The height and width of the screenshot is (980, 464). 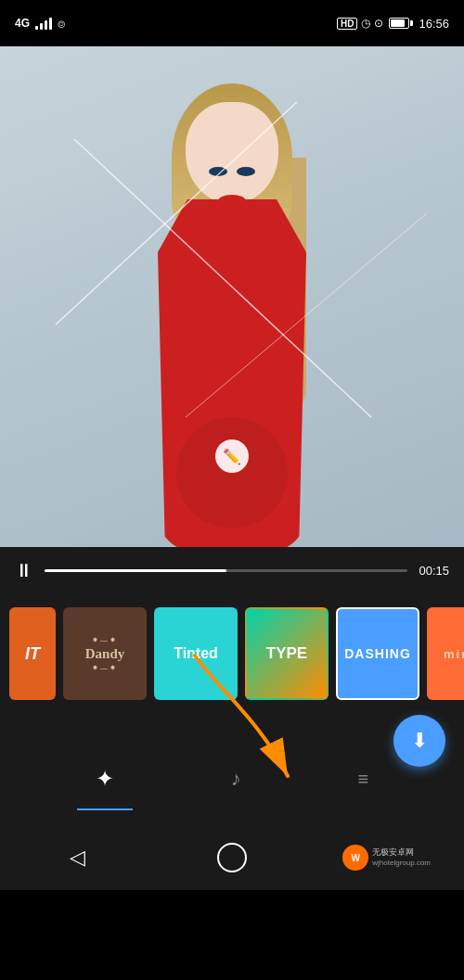 I want to click on effects-icon: ✦, so click(x=105, y=779).